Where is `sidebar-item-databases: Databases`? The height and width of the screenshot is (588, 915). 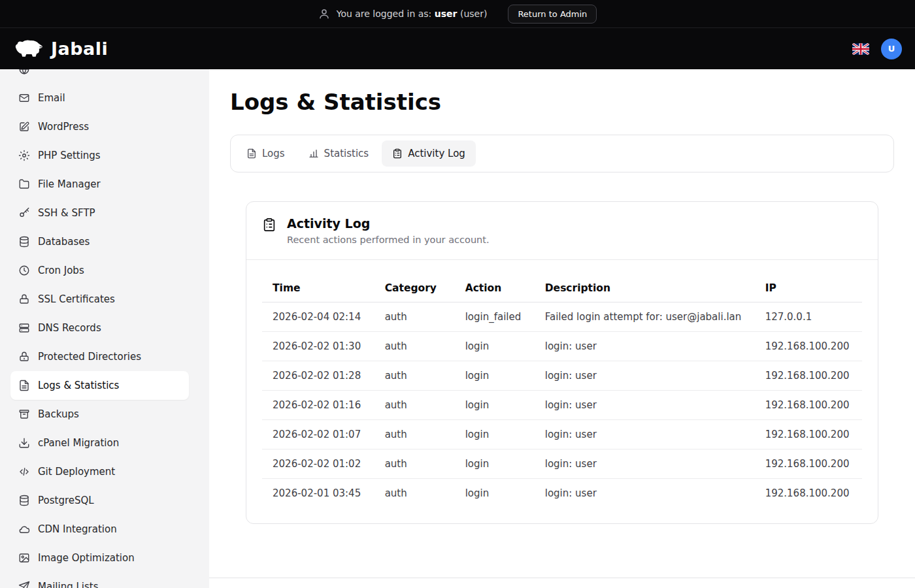 sidebar-item-databases: Databases is located at coordinates (99, 242).